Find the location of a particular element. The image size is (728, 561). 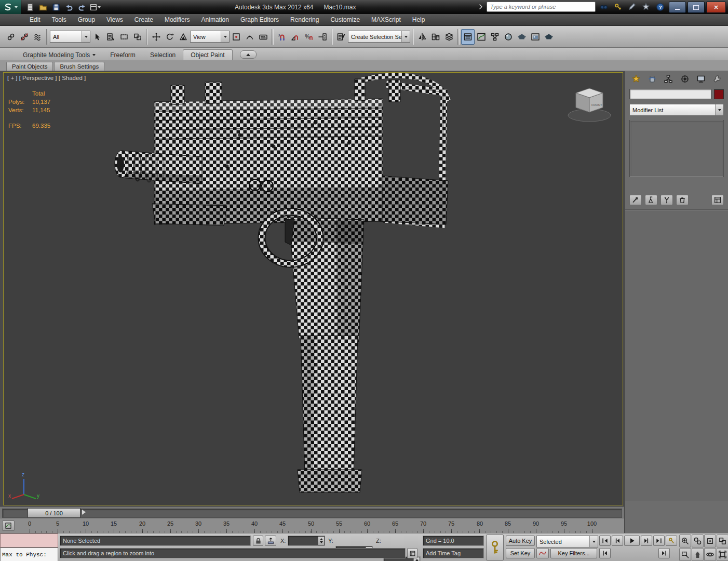

snaps-toggle-icon: 3 is located at coordinates (282, 37).